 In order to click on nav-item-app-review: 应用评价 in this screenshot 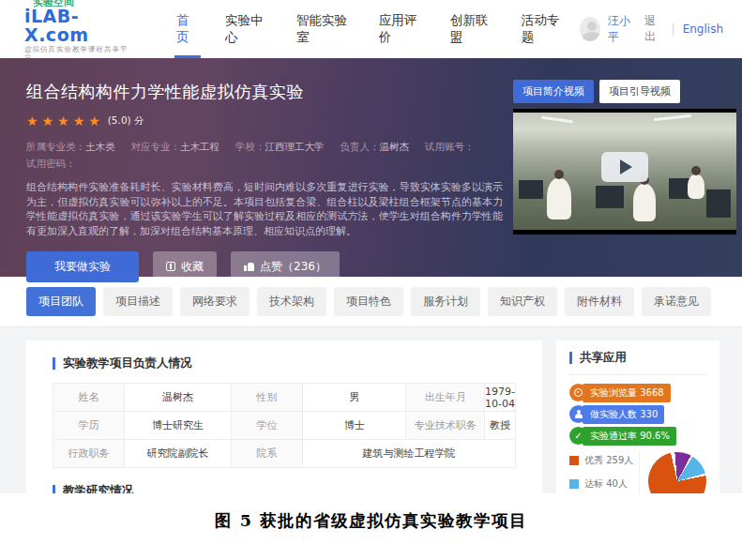, I will do `click(401, 29)`.